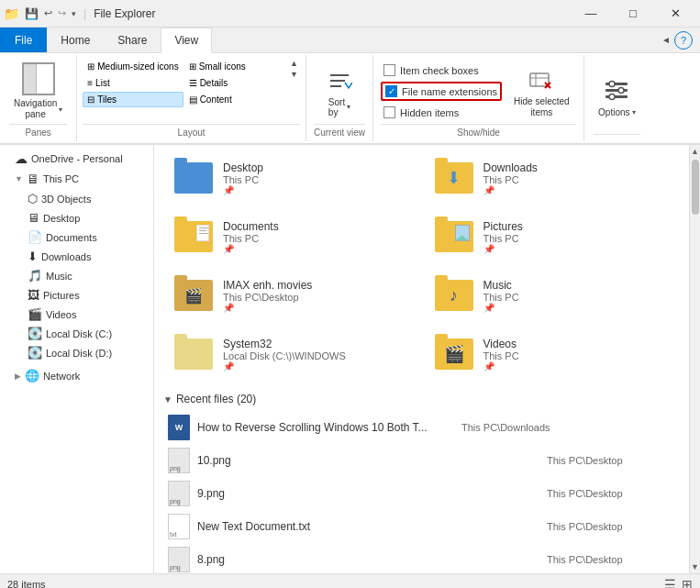 The image size is (700, 588). What do you see at coordinates (292, 178) in the screenshot?
I see `tile-desktop: Desktop This PC 📌` at bounding box center [292, 178].